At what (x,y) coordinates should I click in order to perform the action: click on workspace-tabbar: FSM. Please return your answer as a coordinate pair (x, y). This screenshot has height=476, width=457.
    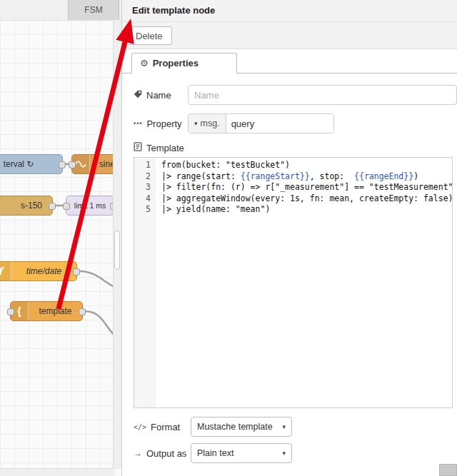
    Looking at the image, I should click on (61, 10).